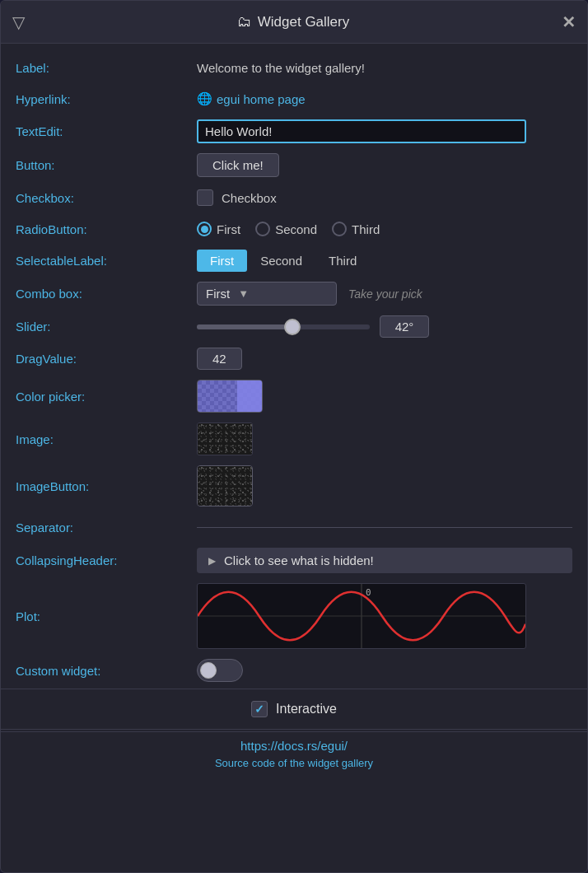  What do you see at coordinates (106, 326) in the screenshot?
I see `slider-key: Slider:` at bounding box center [106, 326].